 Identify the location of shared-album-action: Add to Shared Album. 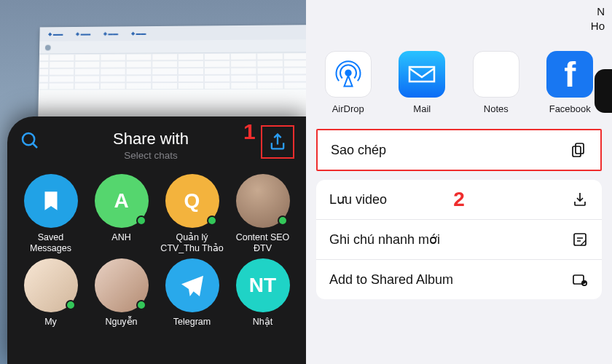
(459, 280).